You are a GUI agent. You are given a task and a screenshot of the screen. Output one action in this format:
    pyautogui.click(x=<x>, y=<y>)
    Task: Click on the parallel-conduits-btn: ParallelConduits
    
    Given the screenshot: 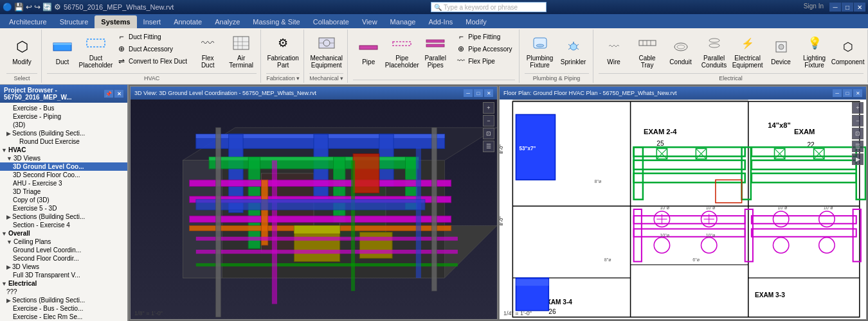 What is the action you would take?
    pyautogui.click(x=714, y=51)
    